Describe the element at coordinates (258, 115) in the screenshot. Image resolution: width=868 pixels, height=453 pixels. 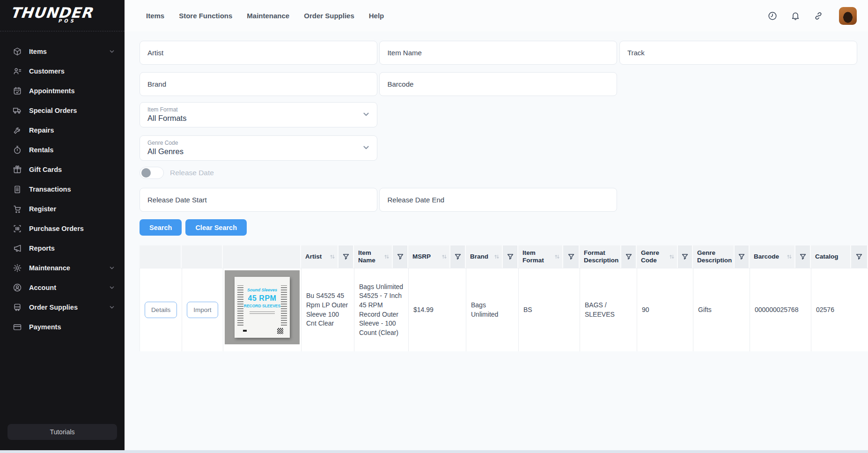
I see `item-format-select: Item Format All Formats` at that location.